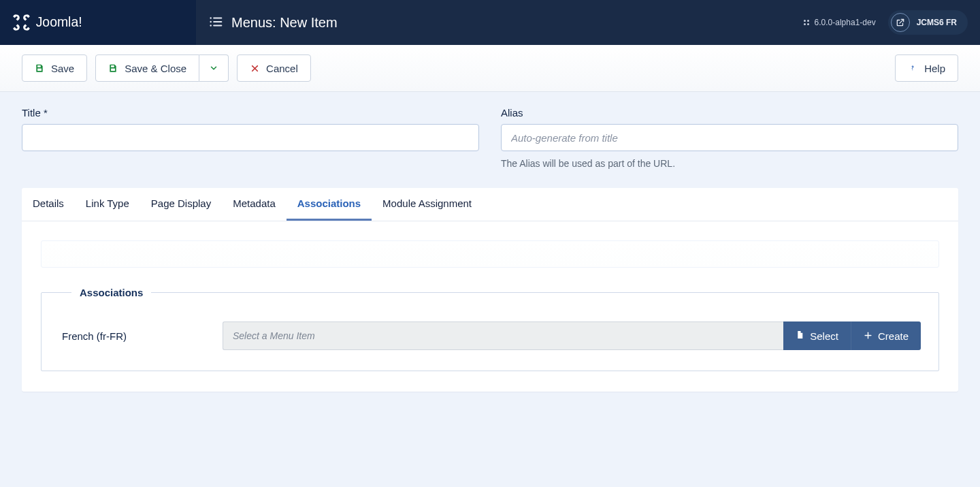 The image size is (980, 487). I want to click on tab-metadata: Metadata, so click(255, 204).